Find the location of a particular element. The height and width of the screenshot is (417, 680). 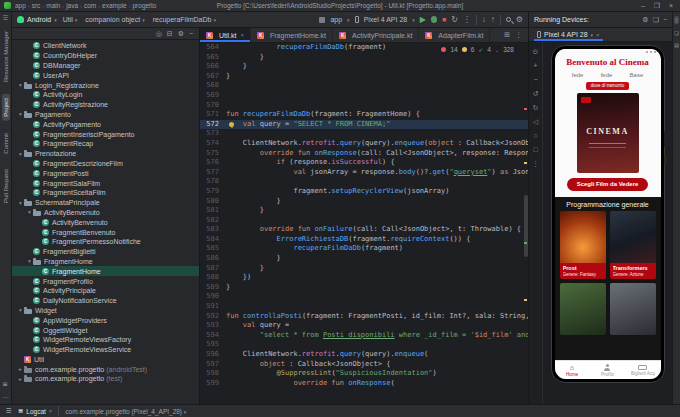

code-line: 566 } is located at coordinates (364, 67).